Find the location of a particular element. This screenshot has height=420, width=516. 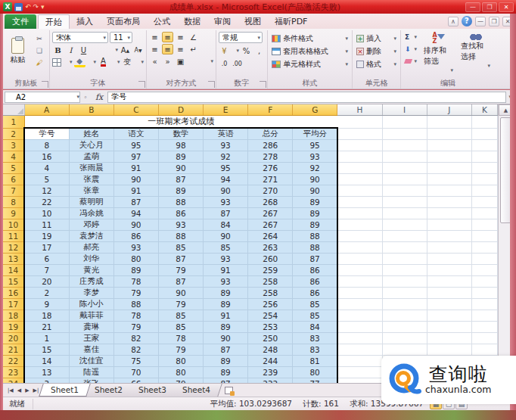

cell: 259 is located at coordinates (271, 271).